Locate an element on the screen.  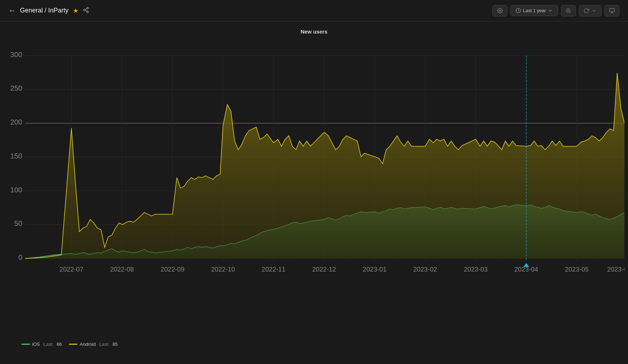
svg-text: 150 is located at coordinates (16, 156).